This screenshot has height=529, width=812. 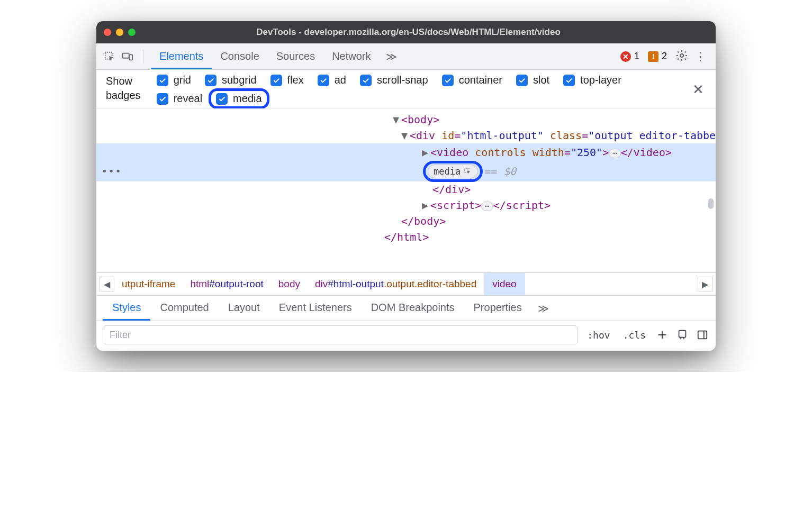 What do you see at coordinates (406, 171) in the screenshot?
I see `dom-media-badge-line: media == $0` at bounding box center [406, 171].